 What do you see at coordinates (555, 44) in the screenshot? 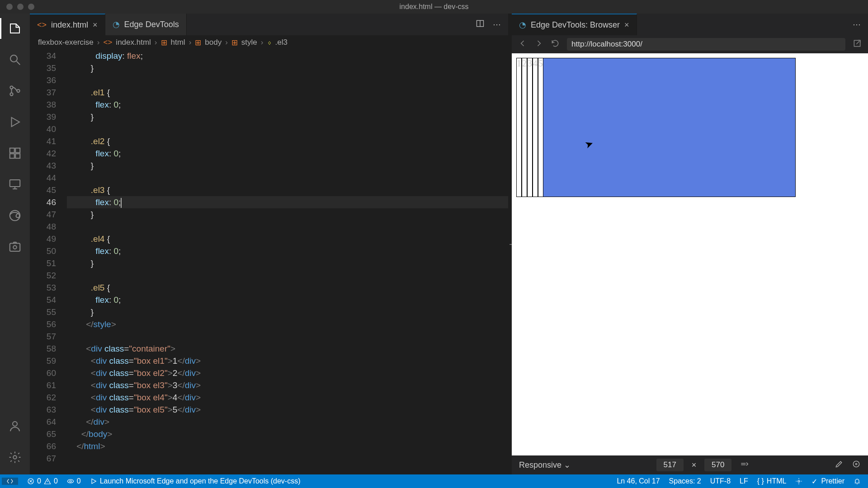
I see `reload-icon` at bounding box center [555, 44].